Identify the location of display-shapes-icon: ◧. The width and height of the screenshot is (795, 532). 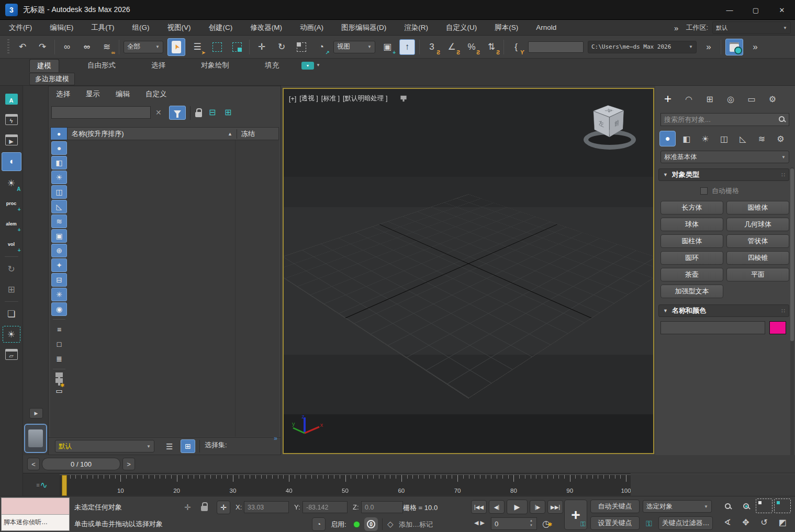
(59, 163).